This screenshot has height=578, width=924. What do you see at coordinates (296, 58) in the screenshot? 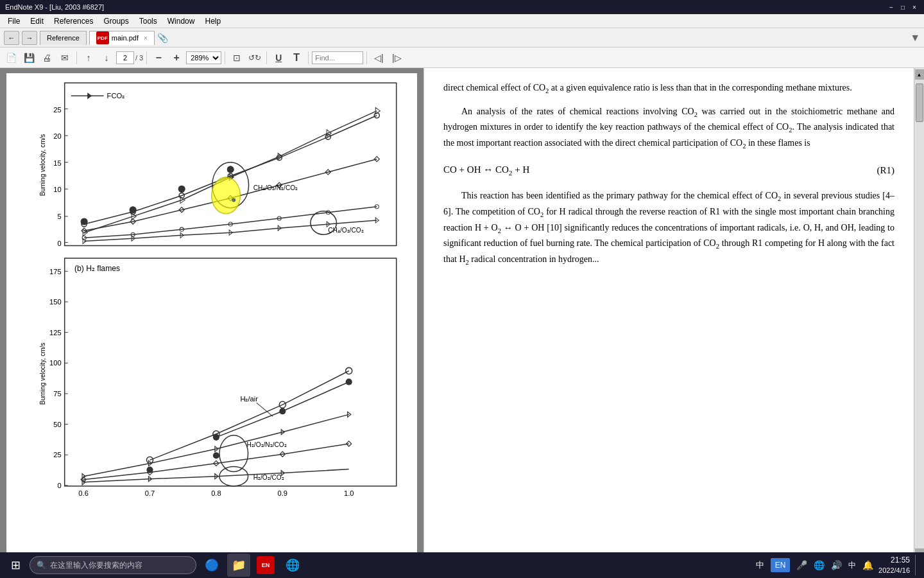
I see `strikethrough-button: T` at bounding box center [296, 58].